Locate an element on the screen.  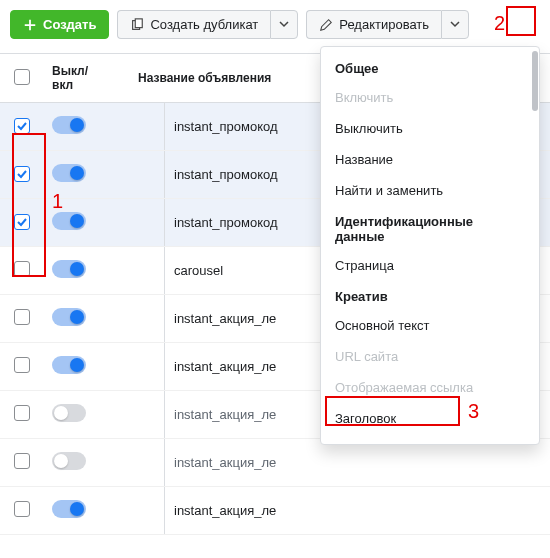
menu-item: Найти и заменить is located at coordinates (430, 190).